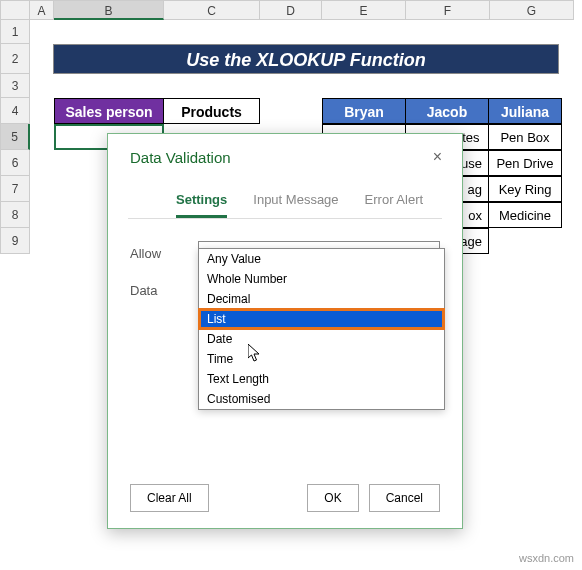 The height and width of the screenshot is (570, 582). Describe the element at coordinates (109, 111) in the screenshot. I see `header-sales-person: Sales person` at that location.